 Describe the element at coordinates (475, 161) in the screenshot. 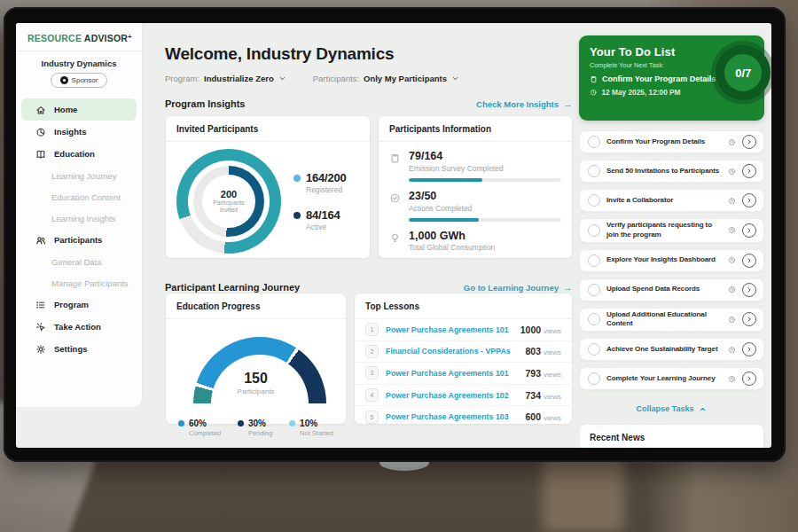

I see `stat-emission-survey: 79/164 Emission Survey Completed` at that location.